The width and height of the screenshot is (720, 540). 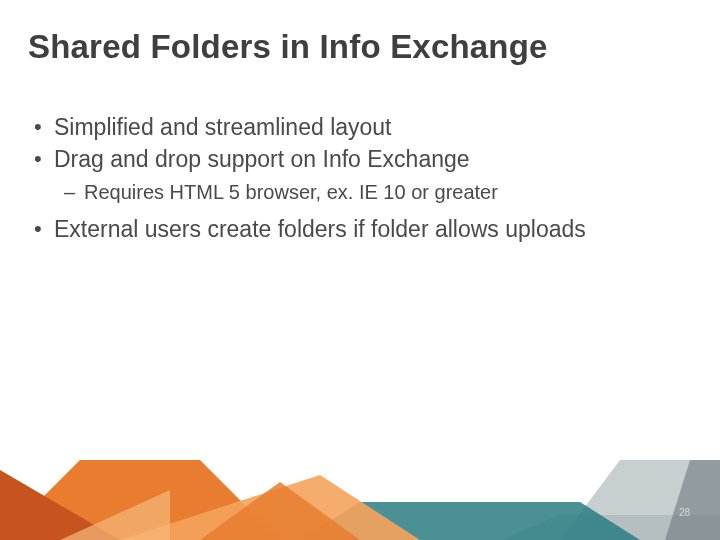 I want to click on page-number: 28, so click(x=684, y=512).